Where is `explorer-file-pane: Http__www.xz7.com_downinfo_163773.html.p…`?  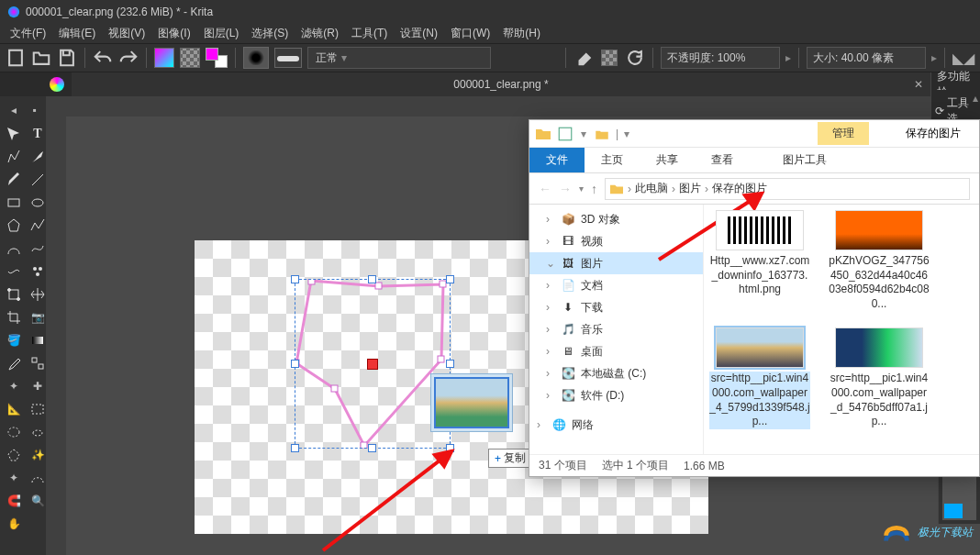 explorer-file-pane: Http__www.xz7.com_downinfo_163773.html.p… is located at coordinates (841, 329).